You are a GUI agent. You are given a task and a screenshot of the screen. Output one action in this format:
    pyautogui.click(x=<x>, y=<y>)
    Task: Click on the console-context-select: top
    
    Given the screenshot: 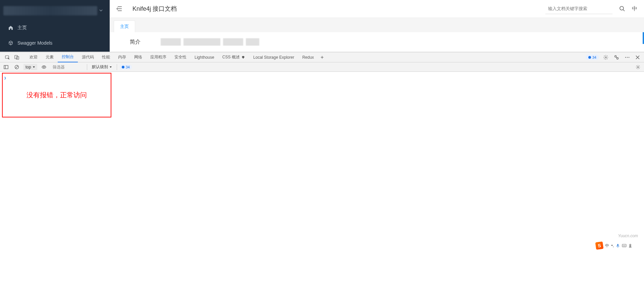 What is the action you would take?
    pyautogui.click(x=30, y=67)
    